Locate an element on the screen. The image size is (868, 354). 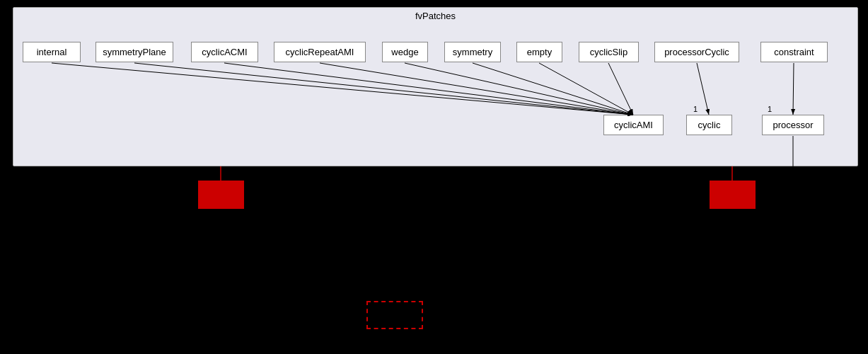
node-cyclicami: cyclicAMI is located at coordinates (634, 125).